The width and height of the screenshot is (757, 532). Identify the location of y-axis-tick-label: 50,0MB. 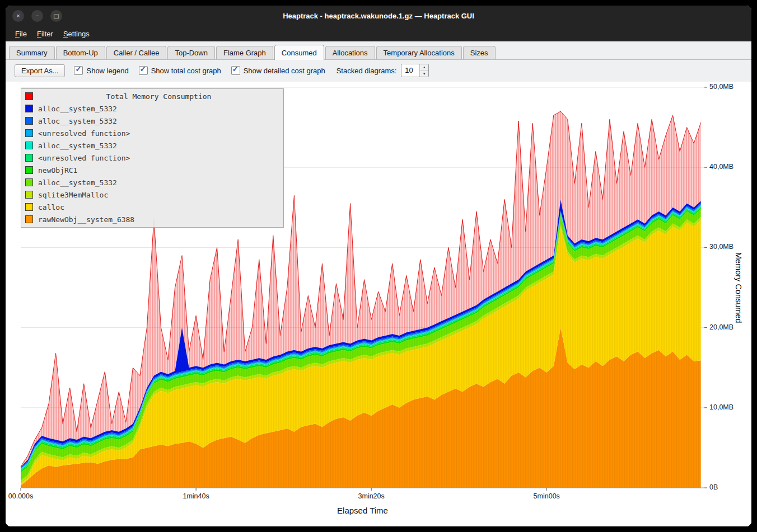
(721, 87).